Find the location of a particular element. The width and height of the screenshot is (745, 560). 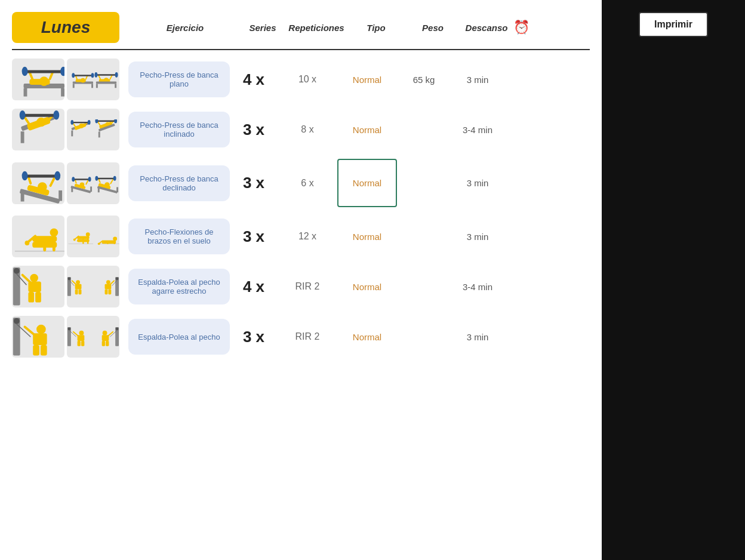

exercise-name: Pecho-Press de banca plano is located at coordinates (179, 79).